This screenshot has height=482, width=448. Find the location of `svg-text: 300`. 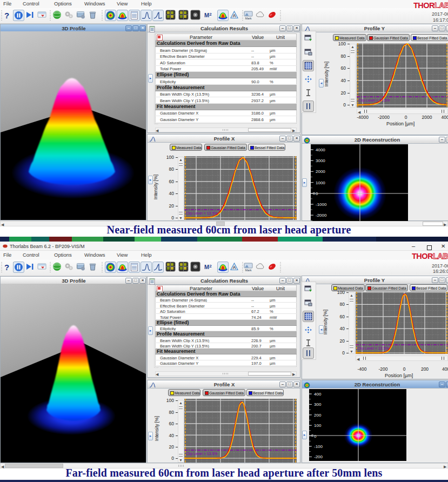

svg-text: 300 is located at coordinates (318, 404).